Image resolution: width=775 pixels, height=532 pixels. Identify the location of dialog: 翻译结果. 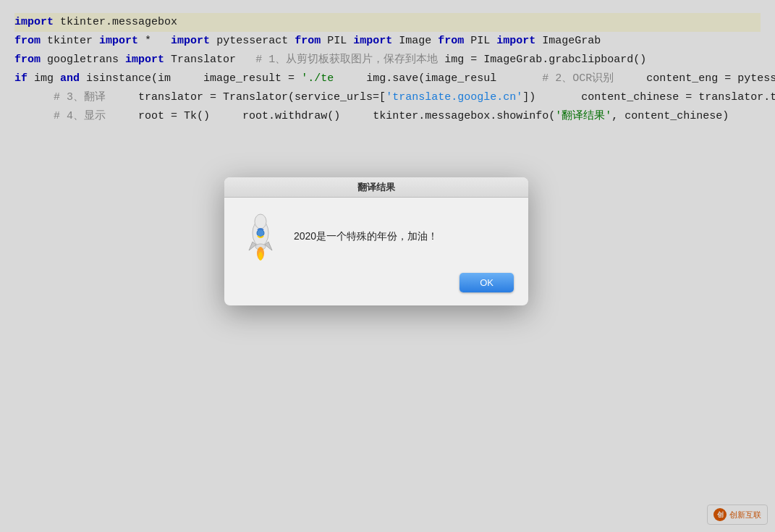
(376, 242).